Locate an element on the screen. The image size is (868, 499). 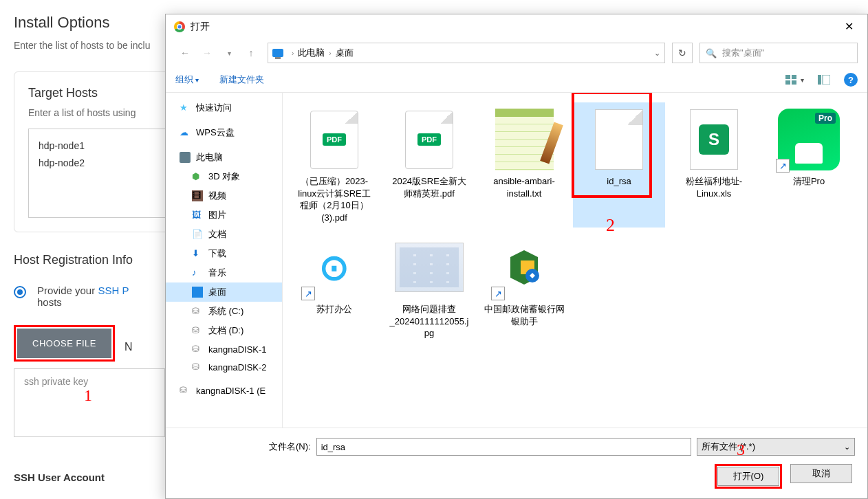
sidebar: ★快速访问 ☁WPS云盘 此电脑 ⬢3D 对象 🎞视频 🖼图片 📄文档 ⬇下载 … is located at coordinates (224, 260).